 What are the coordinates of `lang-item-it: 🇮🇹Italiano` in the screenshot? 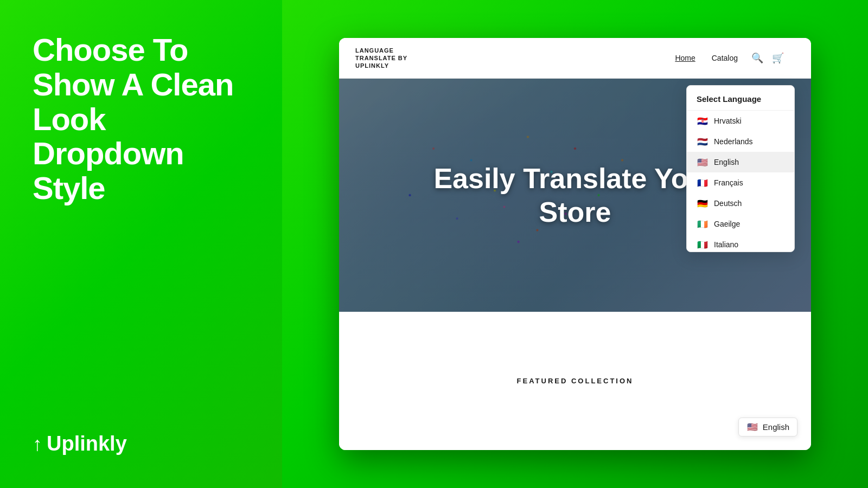 It's located at (741, 243).